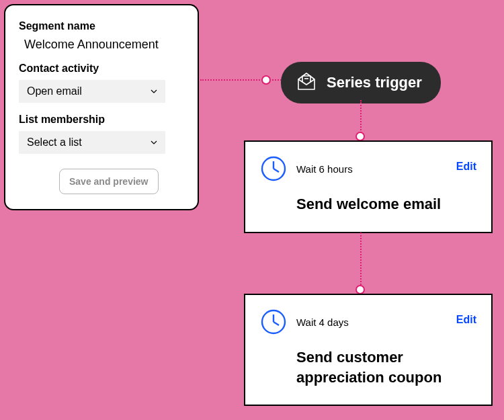 The image size is (504, 420). Describe the element at coordinates (325, 169) in the screenshot. I see `wait-duration: Wait 6 hours` at that location.